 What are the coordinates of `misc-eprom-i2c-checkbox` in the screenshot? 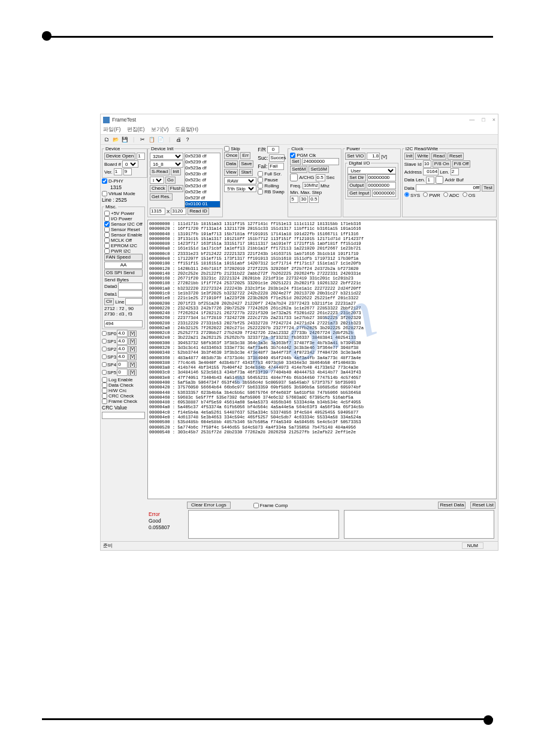 It's located at (107, 245).